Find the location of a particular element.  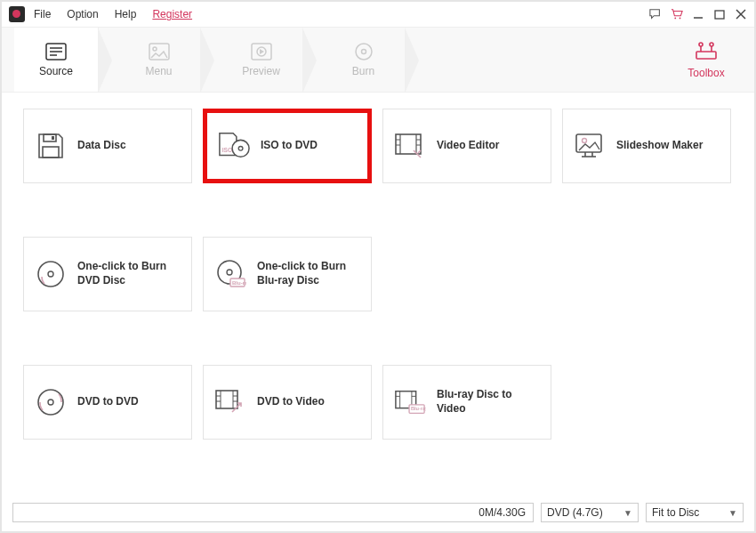

cart-icon is located at coordinates (677, 14).